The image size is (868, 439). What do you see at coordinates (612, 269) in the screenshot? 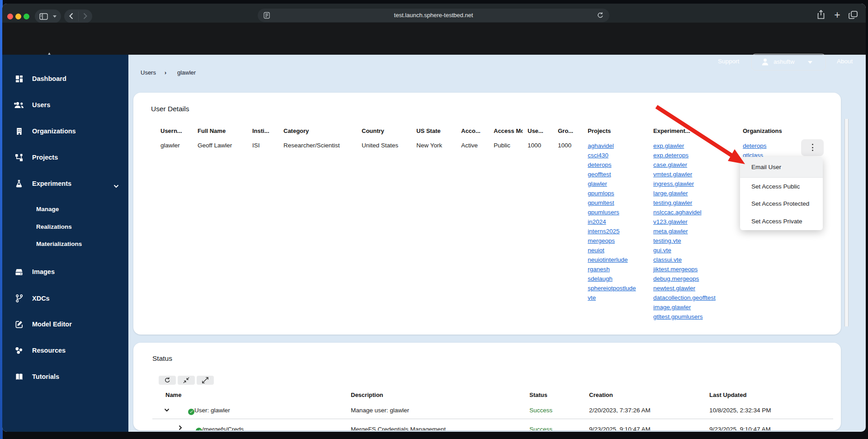
I see `project-link: rganesh` at bounding box center [612, 269].